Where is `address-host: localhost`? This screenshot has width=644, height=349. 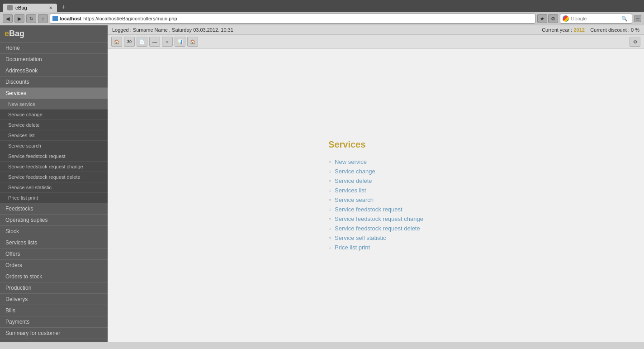 address-host: localhost is located at coordinates (71, 19).